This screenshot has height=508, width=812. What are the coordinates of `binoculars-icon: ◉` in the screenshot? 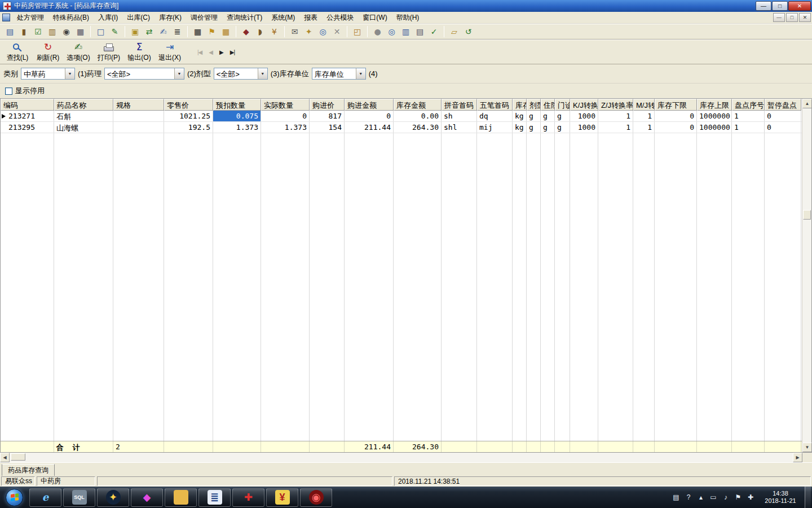 It's located at (67, 32).